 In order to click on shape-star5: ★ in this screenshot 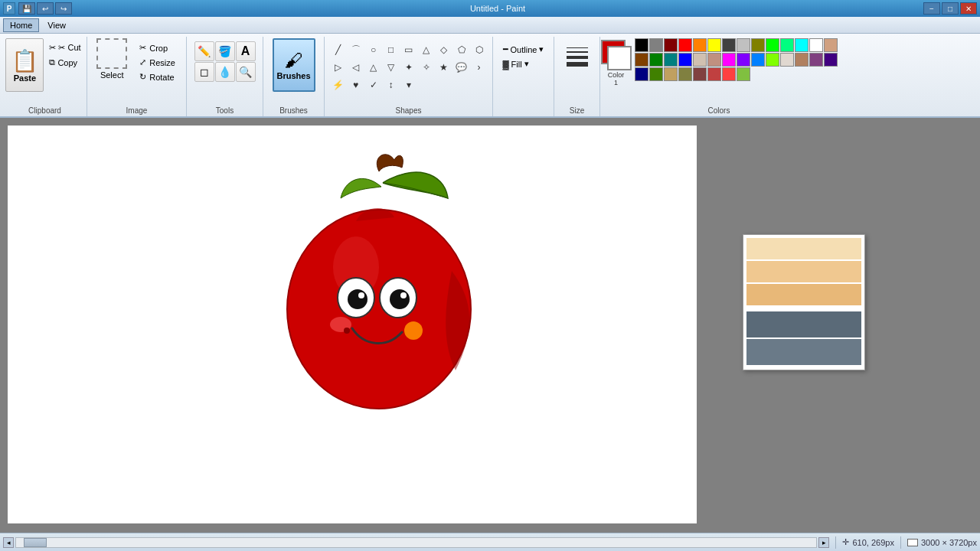, I will do `click(444, 67)`.